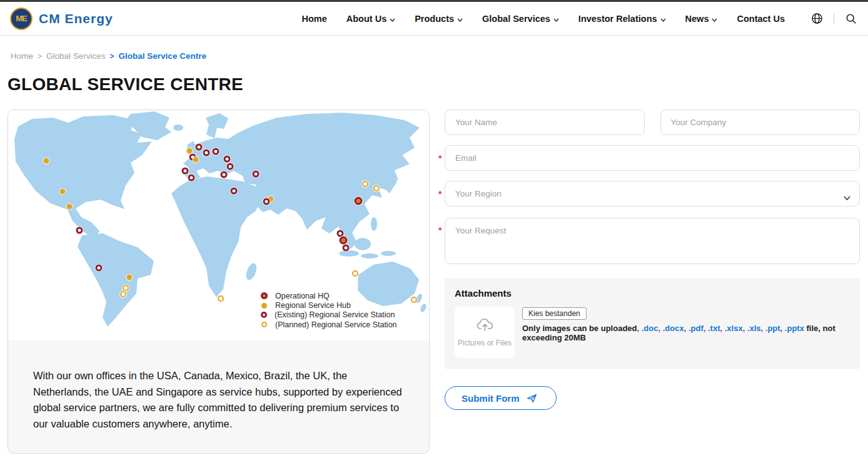 This screenshot has width=868, height=470. I want to click on logo-icon: ME, so click(21, 19).